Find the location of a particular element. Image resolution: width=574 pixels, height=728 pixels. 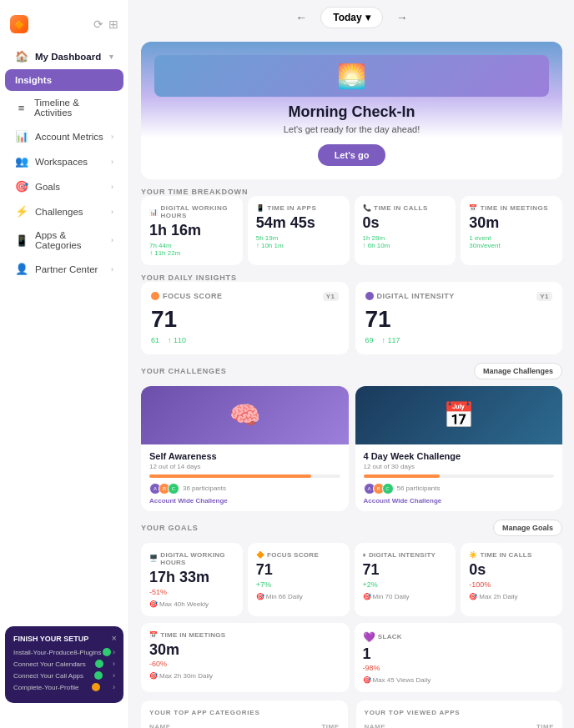

label-text: Time in Calls is located at coordinates (506, 555).